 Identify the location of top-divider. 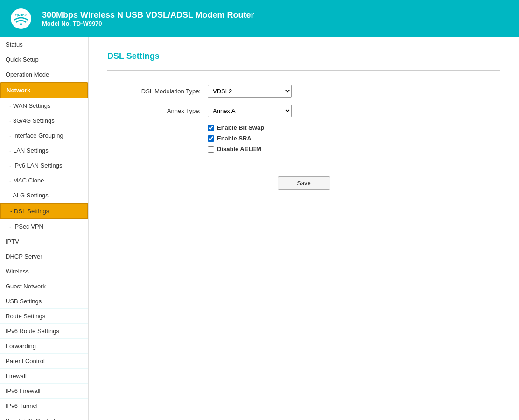
(304, 71).